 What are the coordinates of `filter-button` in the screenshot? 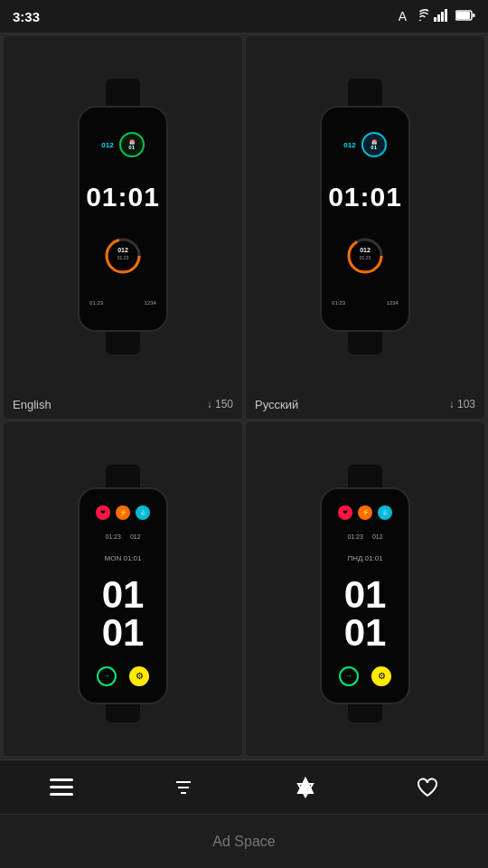 It's located at (183, 788).